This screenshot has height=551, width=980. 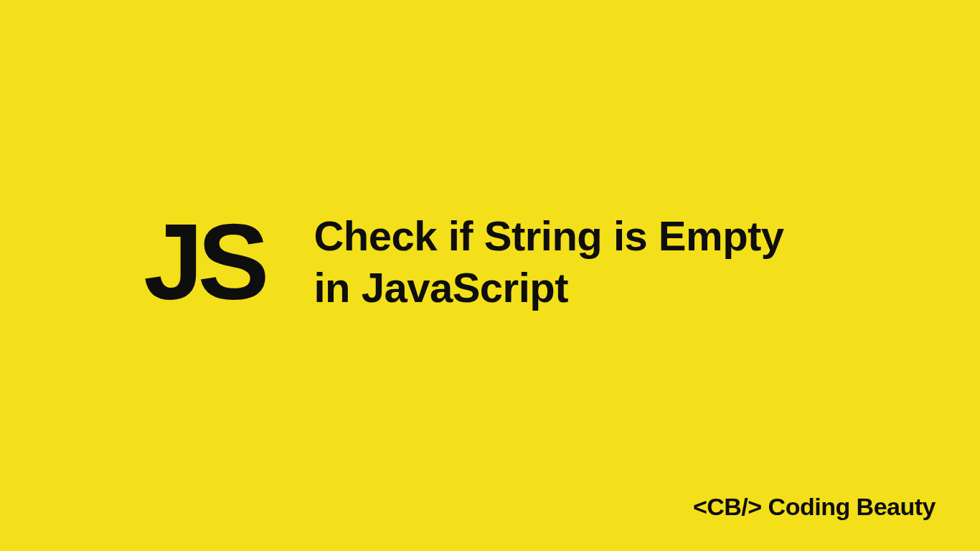 What do you see at coordinates (814, 507) in the screenshot?
I see `brand-footer: <CB/> Coding Beauty` at bounding box center [814, 507].